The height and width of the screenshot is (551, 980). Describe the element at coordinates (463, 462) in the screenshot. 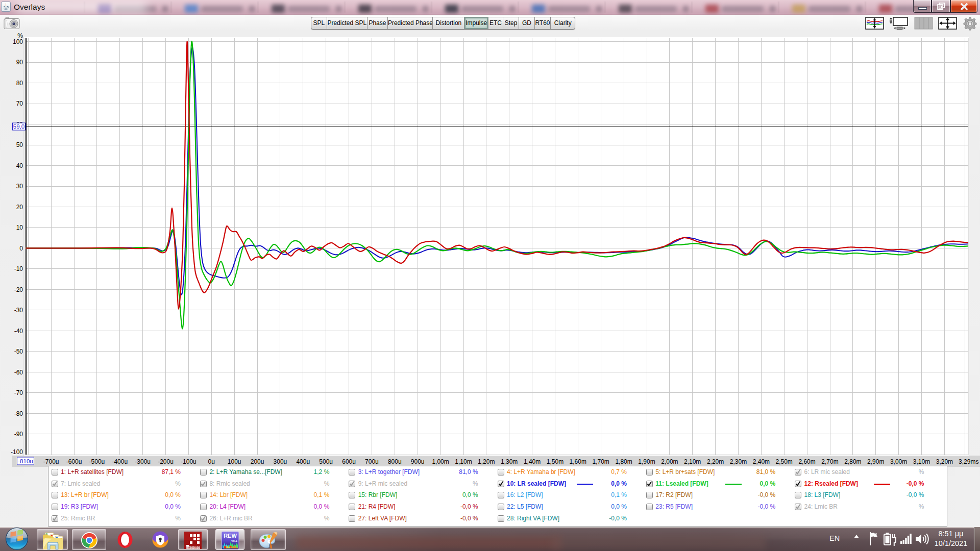

I see `svg-text: 1,10m` at that location.